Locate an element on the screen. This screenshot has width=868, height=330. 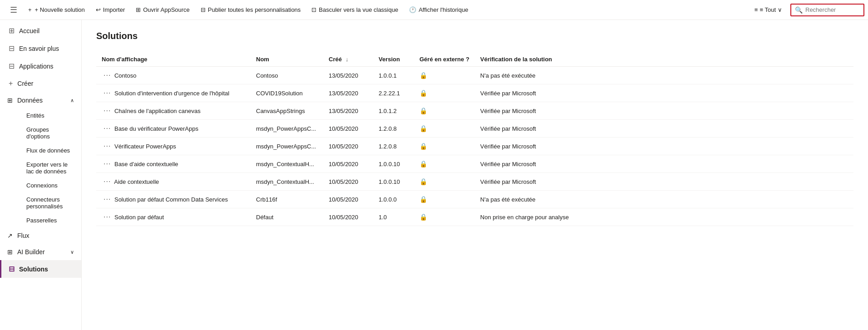
version-value: 1.0.0.10 is located at coordinates (390, 182).